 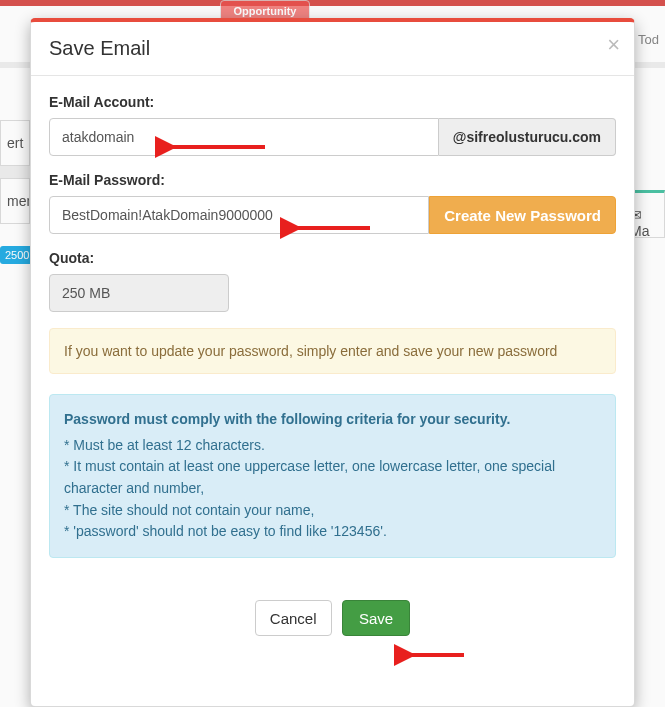 What do you see at coordinates (332, 446) in the screenshot?
I see `criteria-line-1: * Must be at least 12 characters.` at bounding box center [332, 446].